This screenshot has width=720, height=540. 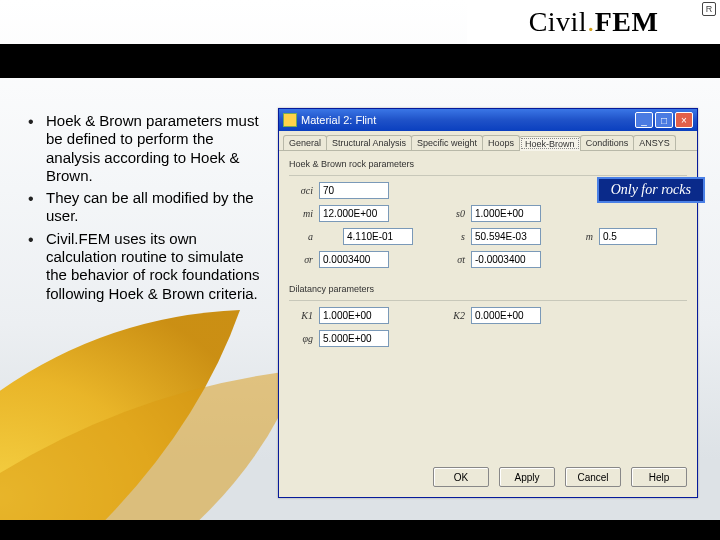 What do you see at coordinates (709, 9) in the screenshot?
I see `registered-icon: R` at bounding box center [709, 9].